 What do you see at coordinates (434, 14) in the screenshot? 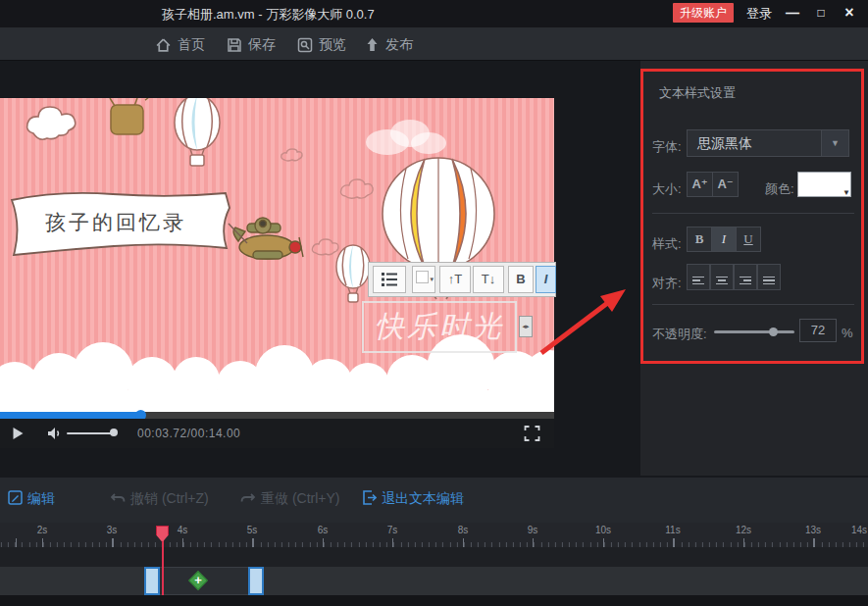
I see `title-bar: 孩子相册.am.vm - 万彩影像大师 0.0.7 升级账户 登录 — □ ×` at bounding box center [434, 14].